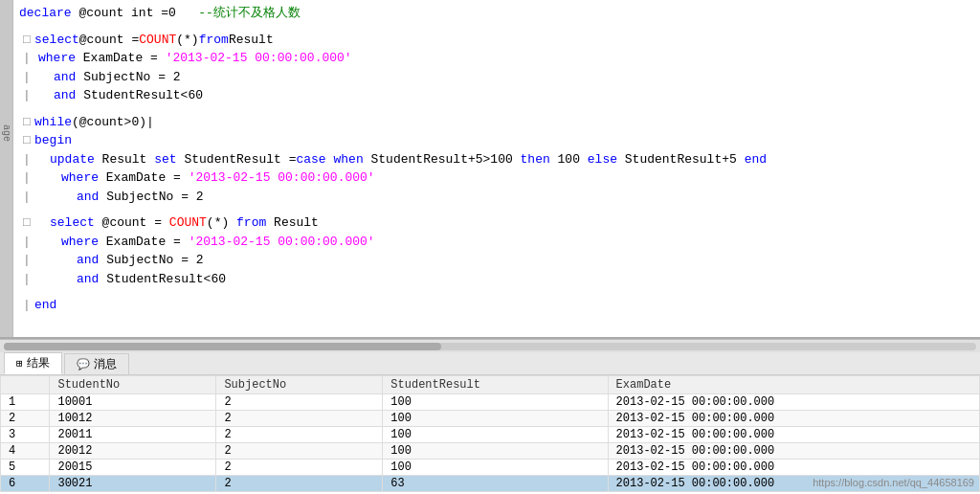 The height and width of the screenshot is (494, 980). Describe the element at coordinates (496, 484) in the screenshot. I see `cell-result: 63` at that location.